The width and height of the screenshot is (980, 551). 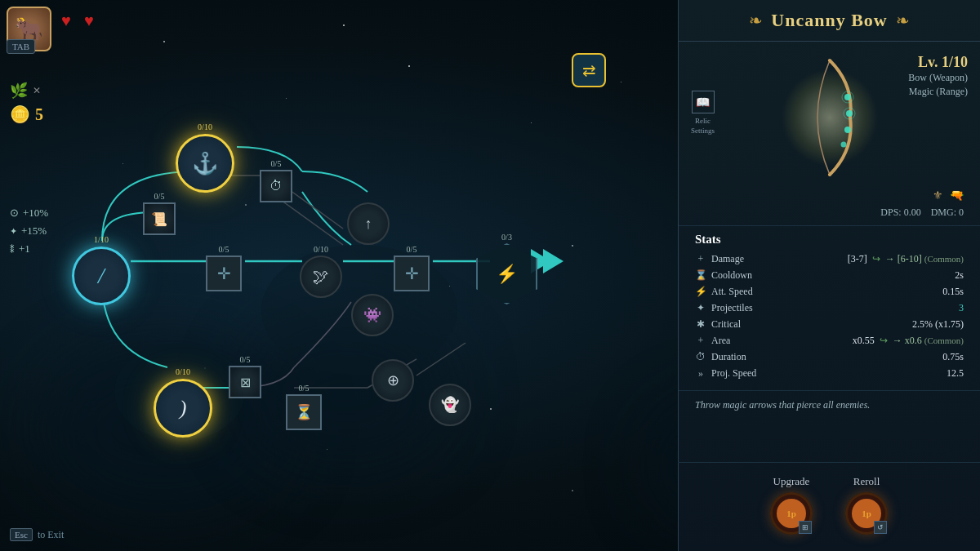 I want to click on stat-row-projectiles: ✦ Projectiles 3, so click(x=830, y=309).